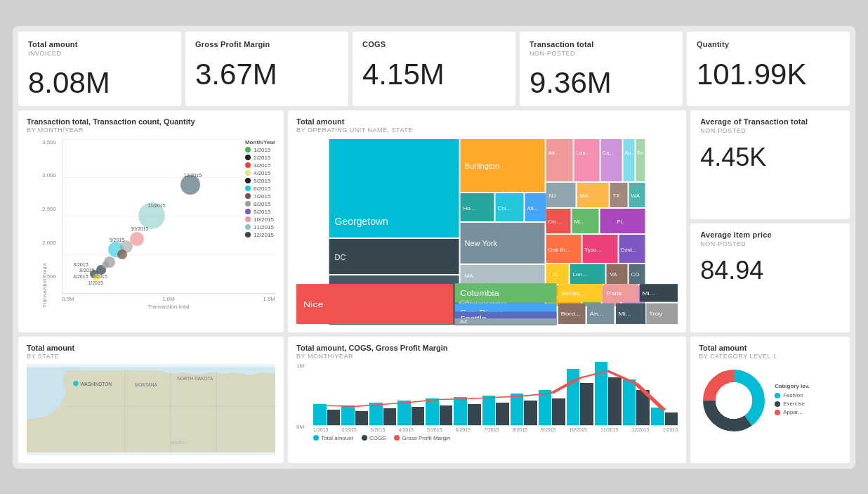 The width and height of the screenshot is (868, 494). What do you see at coordinates (169, 299) in the screenshot?
I see `x-tick-2: 1.0M` at bounding box center [169, 299].